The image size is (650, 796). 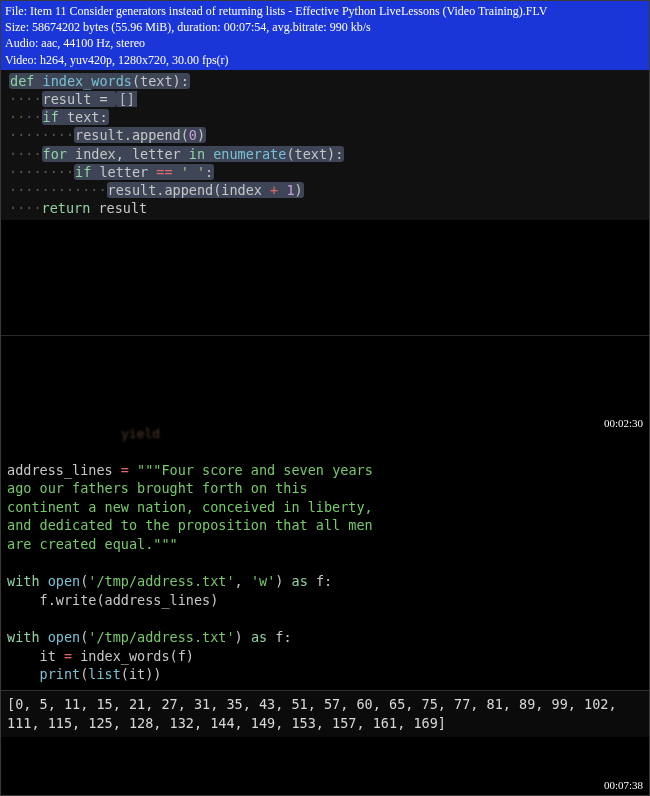 What do you see at coordinates (325, 656) in the screenshot?
I see `code-line: it = index_words(f)` at bounding box center [325, 656].